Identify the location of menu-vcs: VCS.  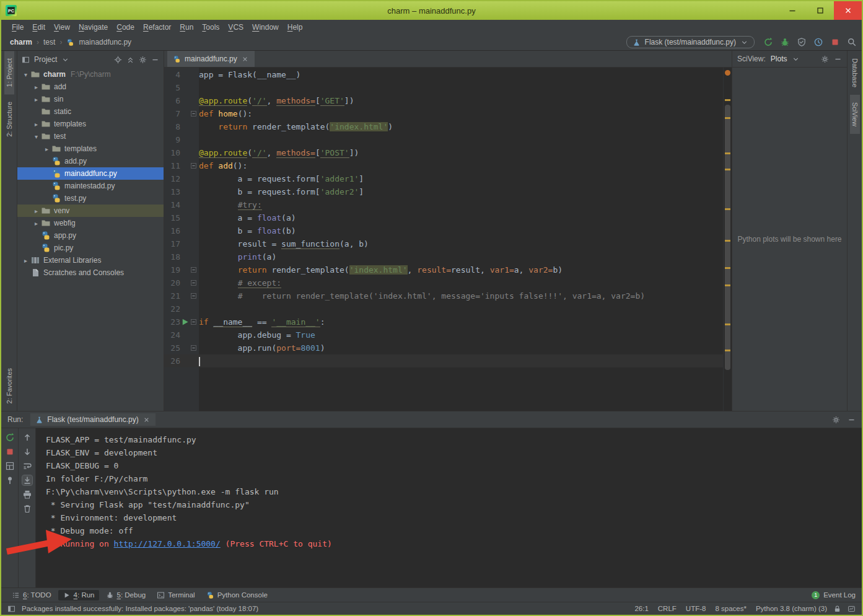
(235, 27).